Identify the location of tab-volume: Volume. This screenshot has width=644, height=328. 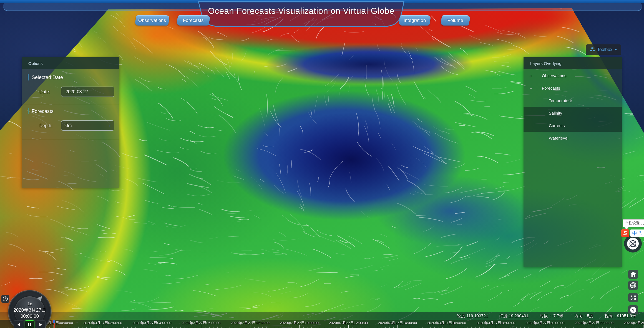
(456, 21).